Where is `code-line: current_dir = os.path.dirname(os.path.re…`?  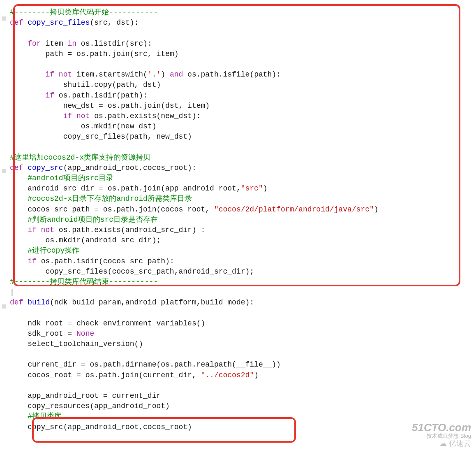
code-line: current_dir = os.path.dirname(os.path.re… is located at coordinates (146, 364).